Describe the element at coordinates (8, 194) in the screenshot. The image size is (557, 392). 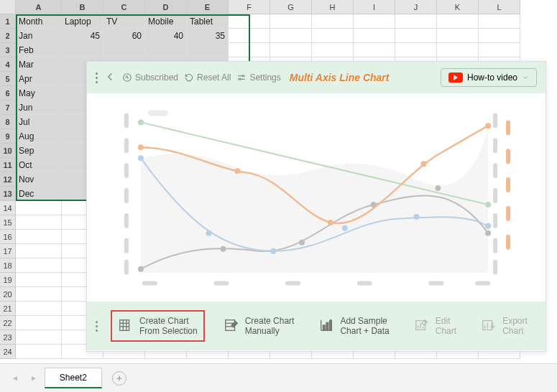
I see `row-header: 13` at that location.